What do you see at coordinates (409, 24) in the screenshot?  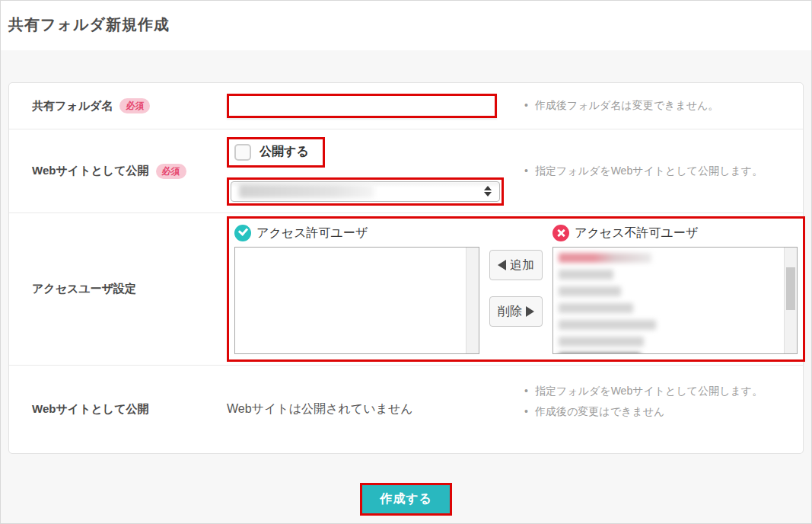 I see `page-title: 共有フォルダ新規作成` at bounding box center [409, 24].